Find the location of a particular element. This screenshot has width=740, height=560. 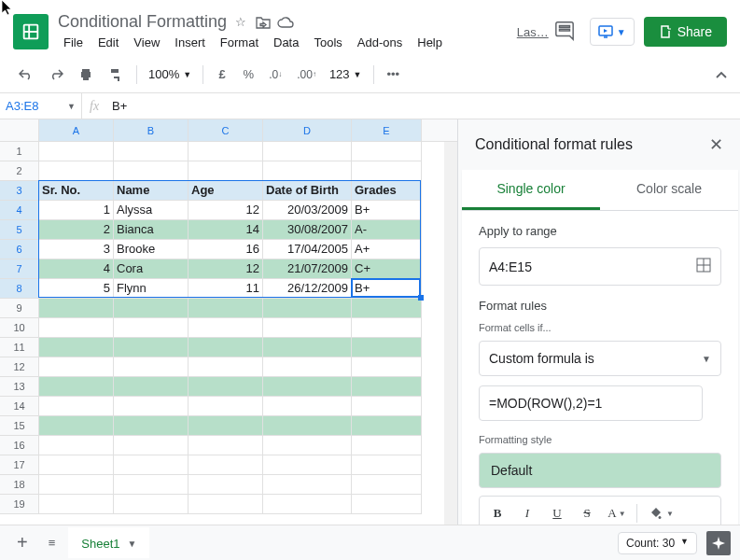

move-icon is located at coordinates (263, 22).